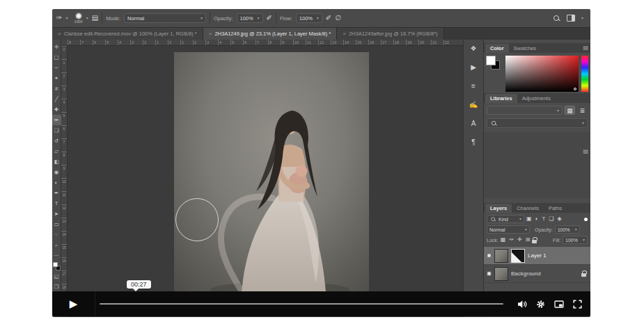  Describe the element at coordinates (57, 245) in the screenshot. I see `zoom-tool: ⌕` at that location.